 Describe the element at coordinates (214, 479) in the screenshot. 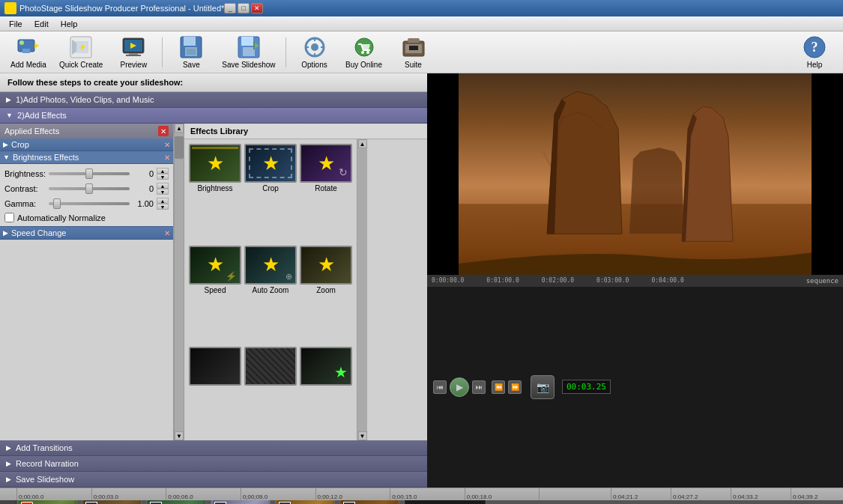

I see `step-5-panel: ▶ Save Slideshow` at that location.